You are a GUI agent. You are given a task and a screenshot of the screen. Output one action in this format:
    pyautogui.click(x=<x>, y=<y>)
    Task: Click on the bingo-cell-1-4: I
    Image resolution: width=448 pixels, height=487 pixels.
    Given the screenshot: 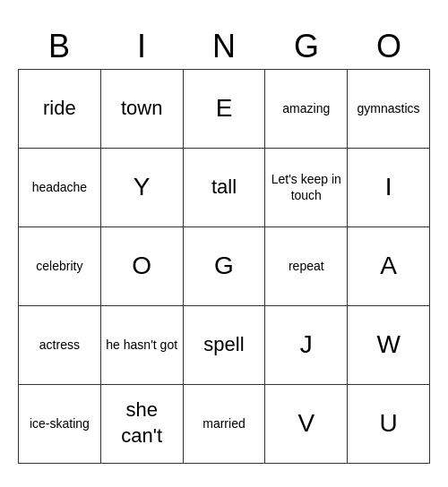 What is the action you would take?
    pyautogui.click(x=389, y=188)
    